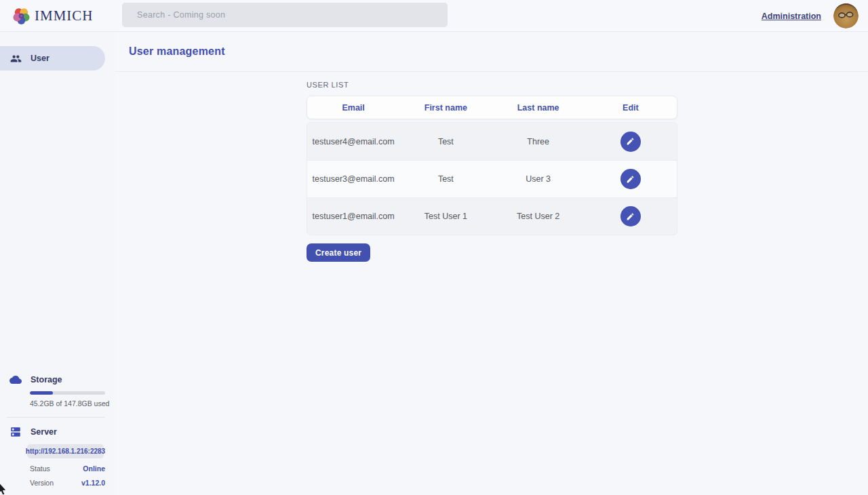 Image resolution: width=868 pixels, height=495 pixels. Describe the element at coordinates (538, 142) in the screenshot. I see `cell-last-name: Three` at that location.